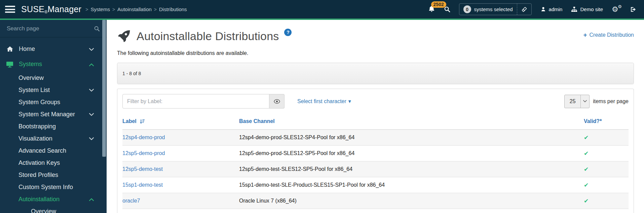  I want to click on sidebar-item-custom-system-info: Custom System Info, so click(53, 187).